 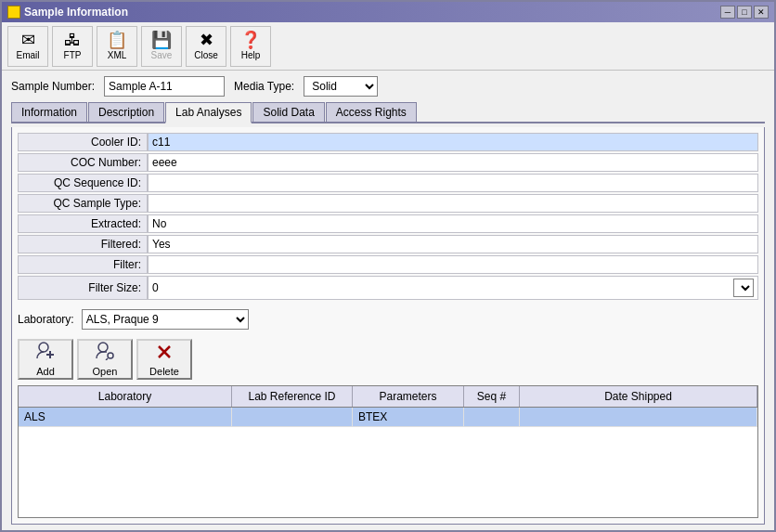 I want to click on sample-number-row: Sample Number: Media Type: Solid Liquid …, so click(x=388, y=86).